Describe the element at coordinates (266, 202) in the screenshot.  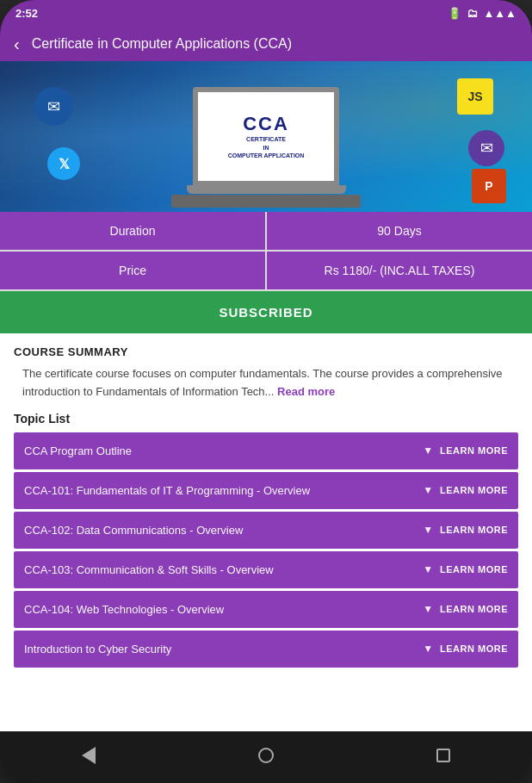
I see `laptop-keyboard` at that location.